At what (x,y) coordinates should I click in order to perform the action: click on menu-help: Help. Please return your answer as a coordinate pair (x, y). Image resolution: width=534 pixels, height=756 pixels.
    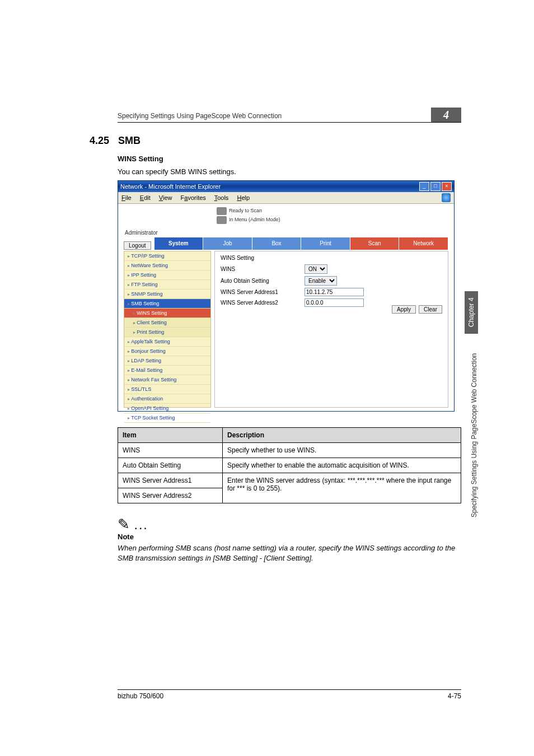
    Looking at the image, I should click on (243, 198).